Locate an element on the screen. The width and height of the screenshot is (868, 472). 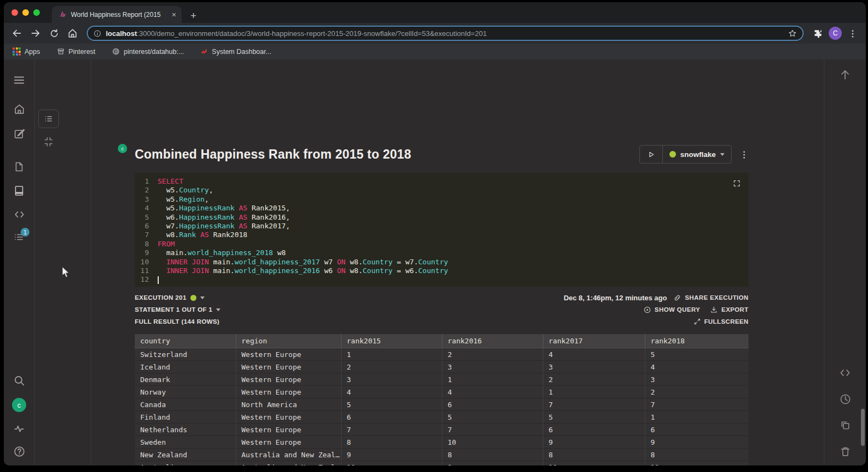
engine-status-dot is located at coordinates (673, 154).